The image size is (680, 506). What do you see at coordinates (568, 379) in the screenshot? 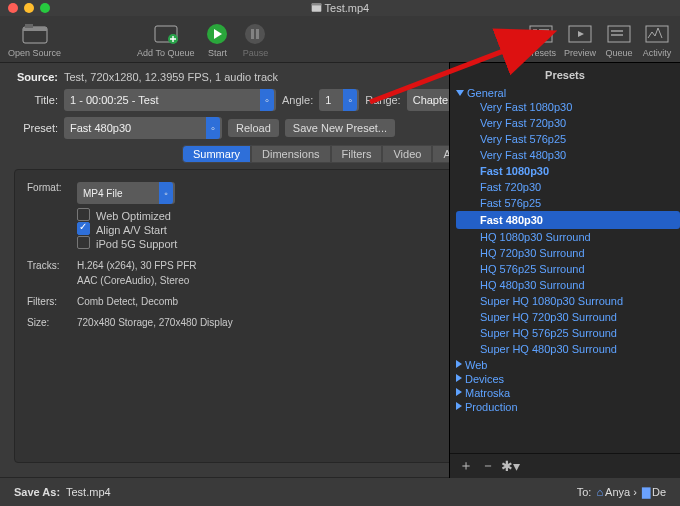
I see `preset-group-devices: Devices` at bounding box center [568, 379].